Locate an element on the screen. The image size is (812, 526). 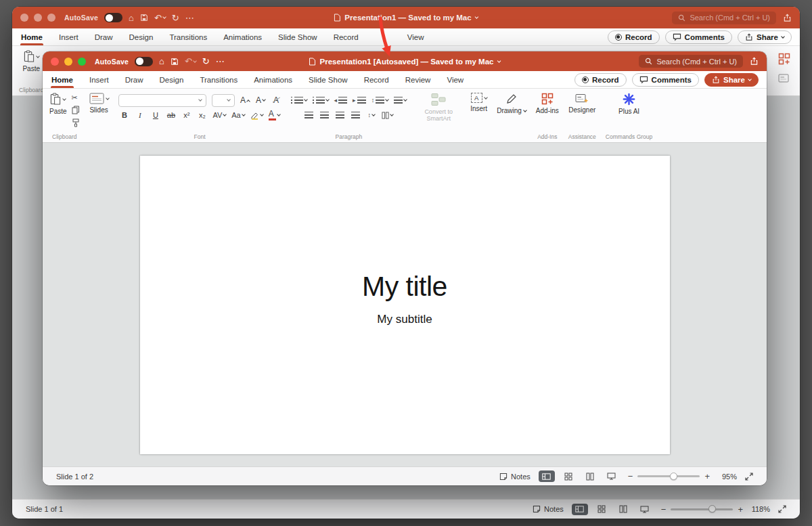
font-color-button: A is located at coordinates (275, 115).